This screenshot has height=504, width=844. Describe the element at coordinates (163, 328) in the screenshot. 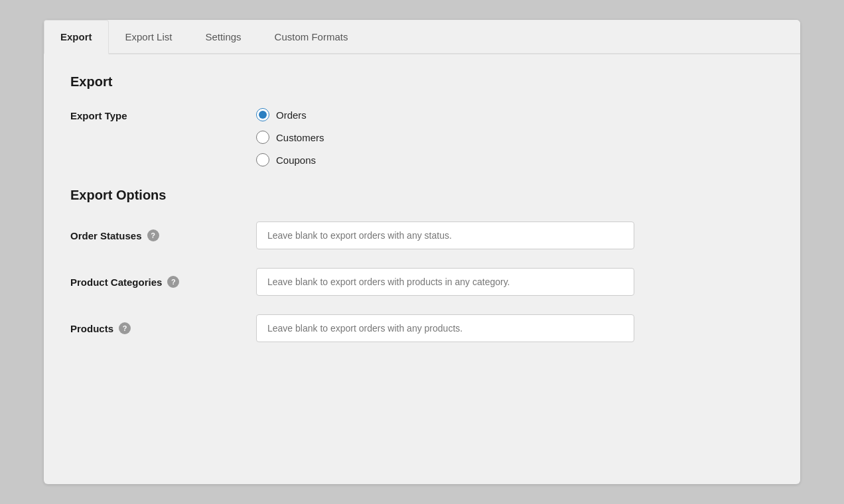

I see `products-label: Products ?` at that location.